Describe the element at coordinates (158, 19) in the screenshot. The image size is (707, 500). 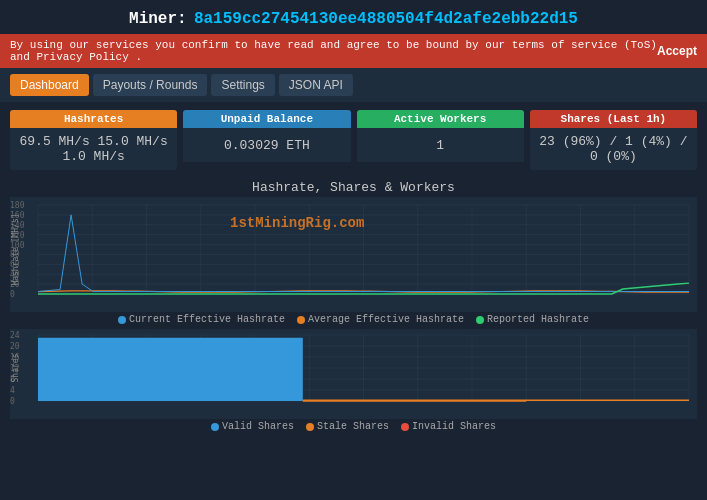
I see `miner-label: Miner:` at that location.